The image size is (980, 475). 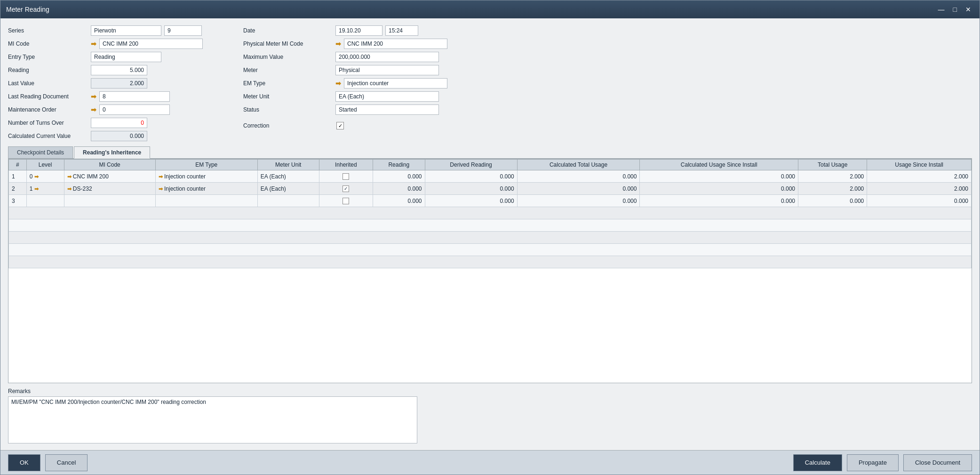 I want to click on cell-total-usage: 0.000, so click(x=833, y=201).